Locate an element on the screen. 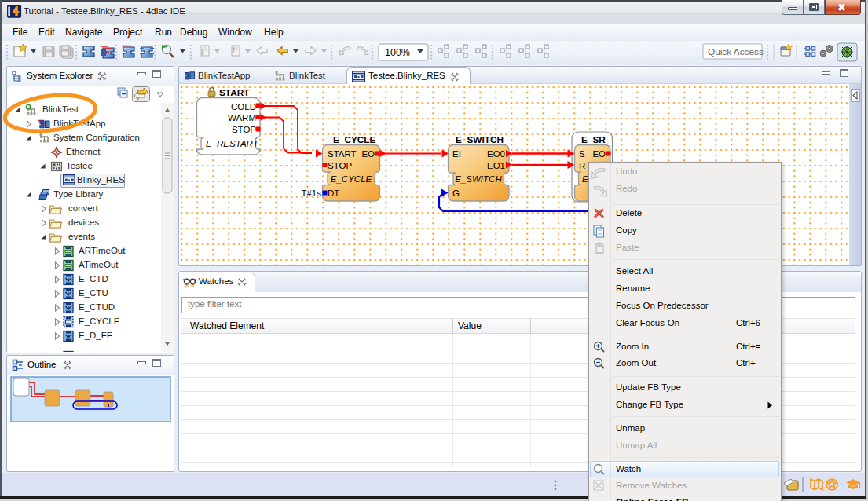 The width and height of the screenshot is (868, 501). svg-text: Quick Access is located at coordinates (735, 52).